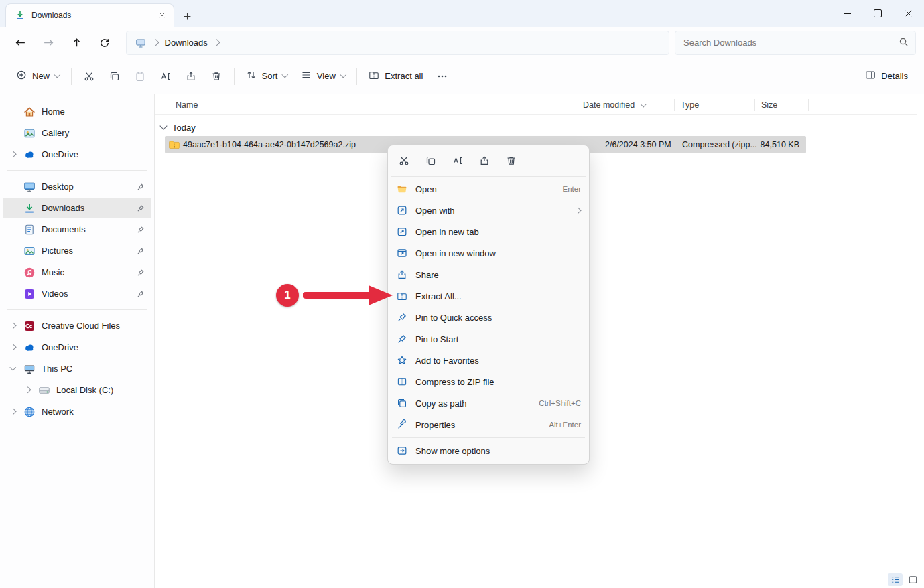  Describe the element at coordinates (895, 580) in the screenshot. I see `list-view-icon` at that location.